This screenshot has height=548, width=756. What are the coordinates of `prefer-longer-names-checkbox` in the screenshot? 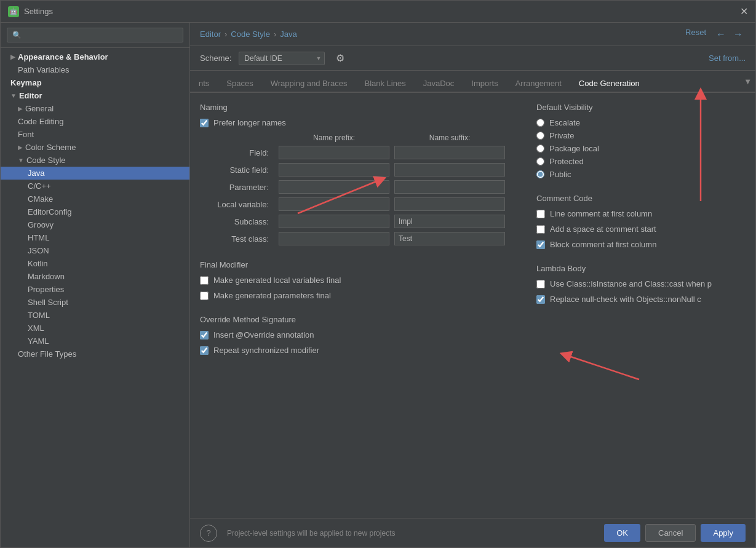 It's located at (204, 123).